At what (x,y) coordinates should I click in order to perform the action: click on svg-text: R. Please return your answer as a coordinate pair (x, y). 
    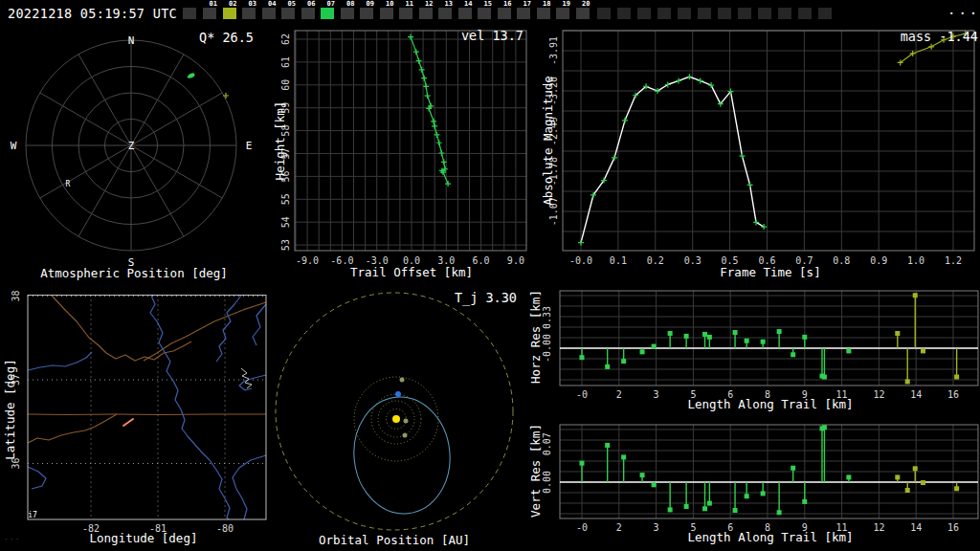
    Looking at the image, I should click on (69, 184).